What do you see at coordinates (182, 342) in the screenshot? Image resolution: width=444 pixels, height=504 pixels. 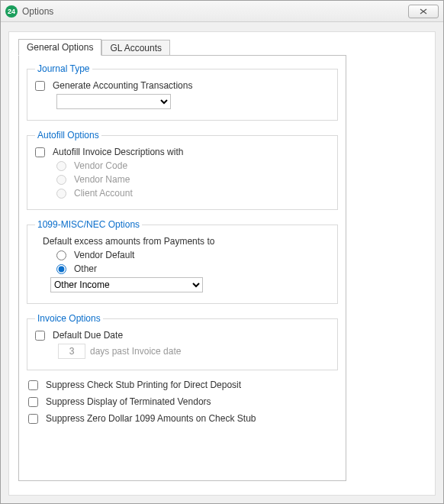 I see `group-invoice-options: Invoice Options Default Due Date days pa…` at bounding box center [182, 342].